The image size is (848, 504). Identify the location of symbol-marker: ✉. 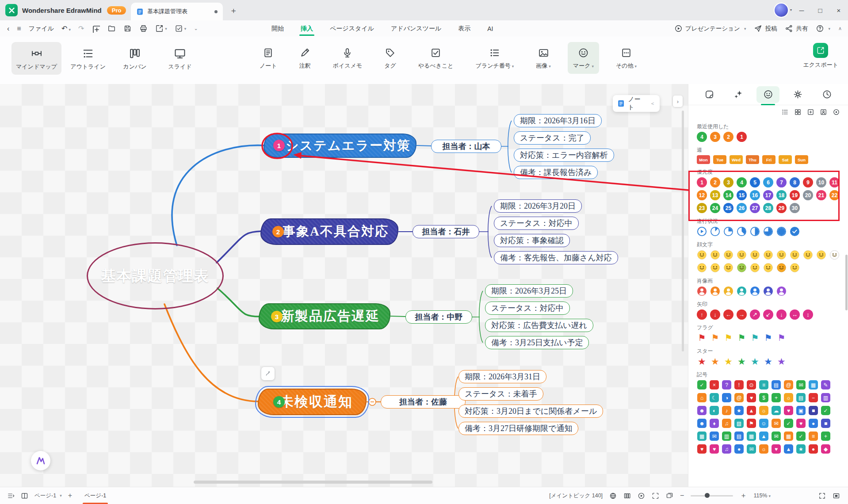
(752, 449).